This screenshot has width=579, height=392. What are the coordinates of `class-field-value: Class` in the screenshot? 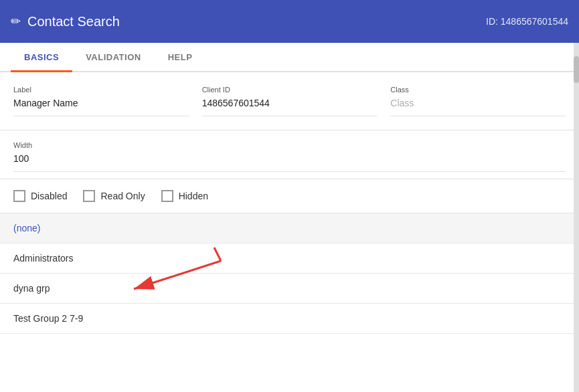 It's located at (478, 107).